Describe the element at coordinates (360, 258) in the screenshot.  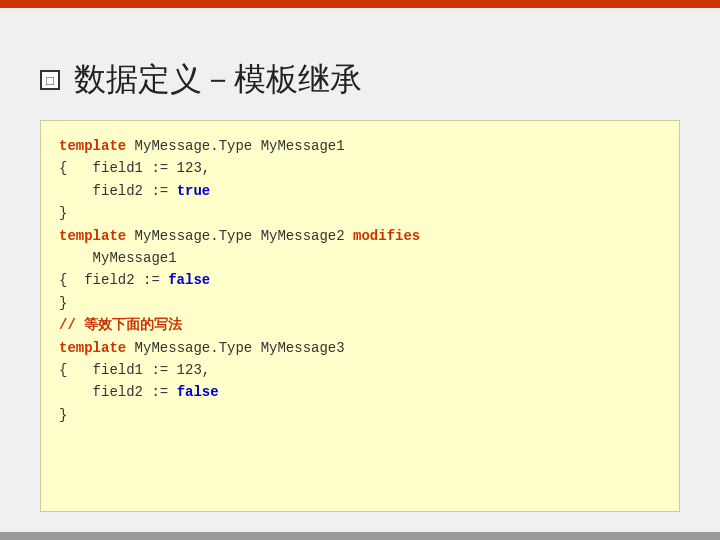
I see `code-line: MyMessage1` at that location.